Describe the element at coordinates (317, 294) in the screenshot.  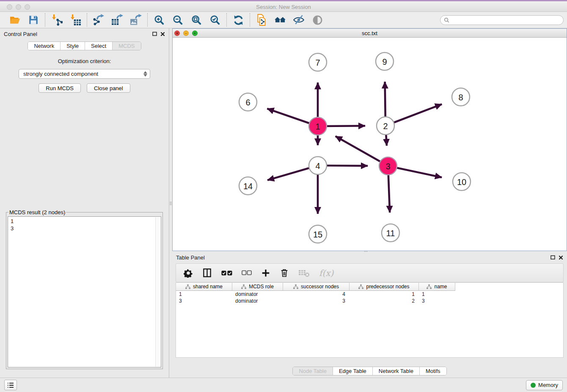
I see `table-cell: 4` at that location.